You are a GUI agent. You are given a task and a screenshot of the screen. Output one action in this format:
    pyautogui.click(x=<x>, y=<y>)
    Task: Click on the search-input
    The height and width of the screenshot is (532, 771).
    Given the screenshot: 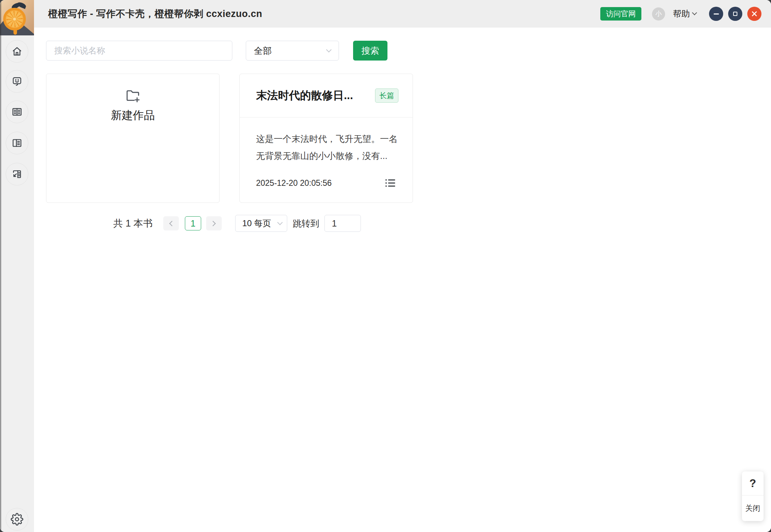 What is the action you would take?
    pyautogui.click(x=139, y=51)
    